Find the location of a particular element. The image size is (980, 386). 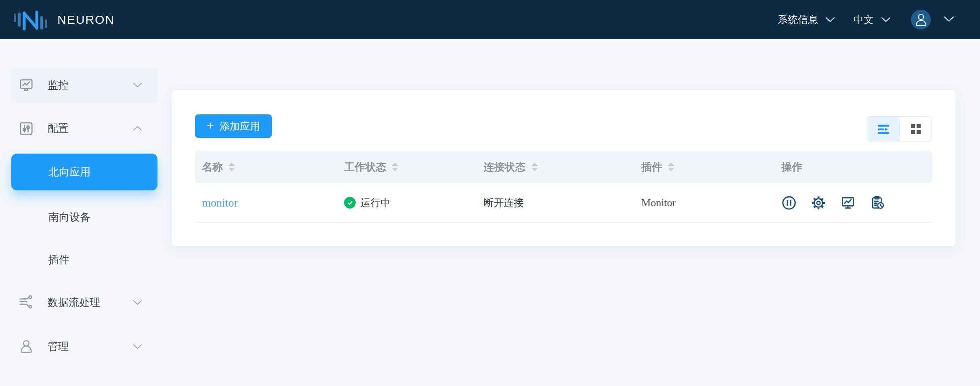

language-label: 中文 is located at coordinates (864, 19).